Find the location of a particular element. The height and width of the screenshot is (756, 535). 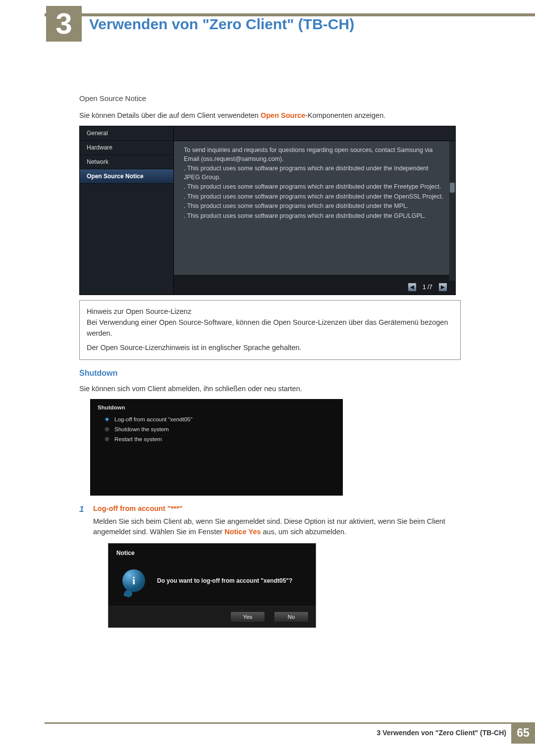

page-number: 65 is located at coordinates (523, 733).